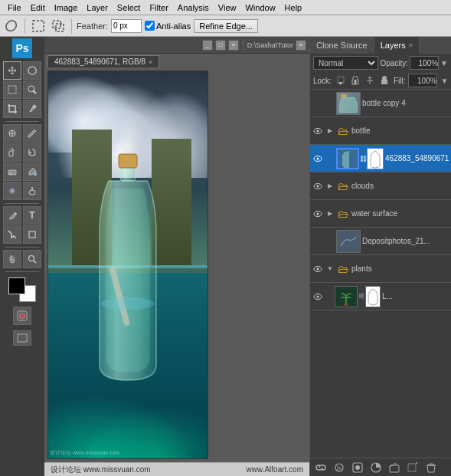  What do you see at coordinates (32, 235) in the screenshot?
I see `shape-tool` at bounding box center [32, 235].